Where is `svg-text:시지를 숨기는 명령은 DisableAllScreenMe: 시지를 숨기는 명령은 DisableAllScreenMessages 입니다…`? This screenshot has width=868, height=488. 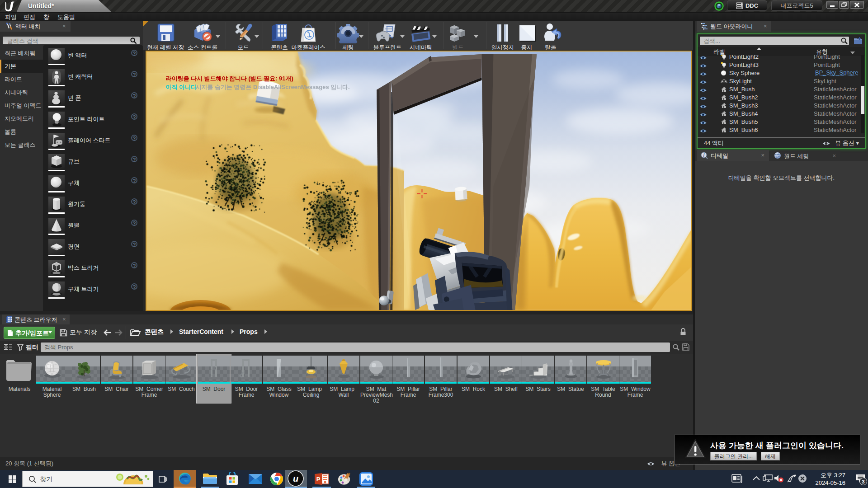
svg-text:시지를 숨기는 명령은 DisableAllScreenMe: 시지를 숨기는 명령은 DisableAllScreenMessages 입니다… is located at coordinates (273, 87).